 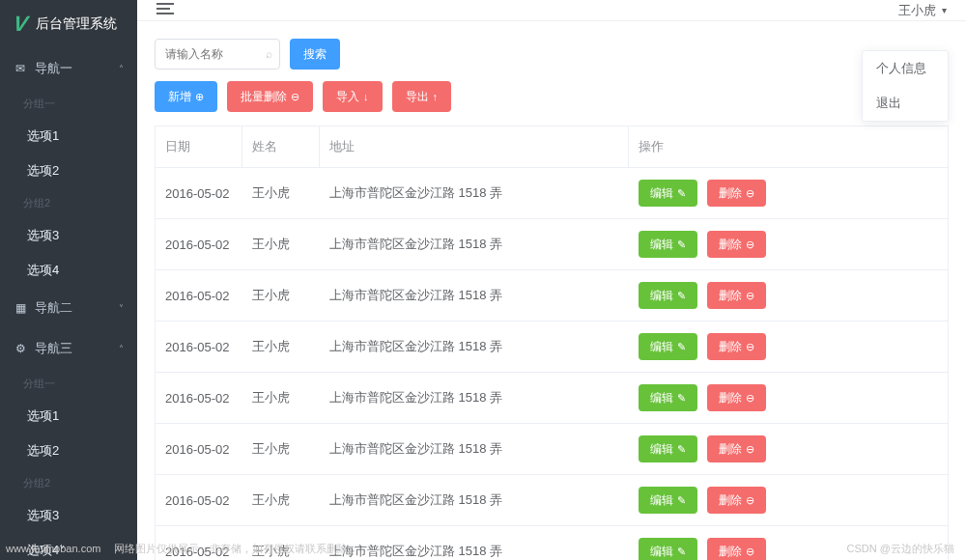 I want to click on cell-date: 2016-05-02, so click(x=199, y=347).